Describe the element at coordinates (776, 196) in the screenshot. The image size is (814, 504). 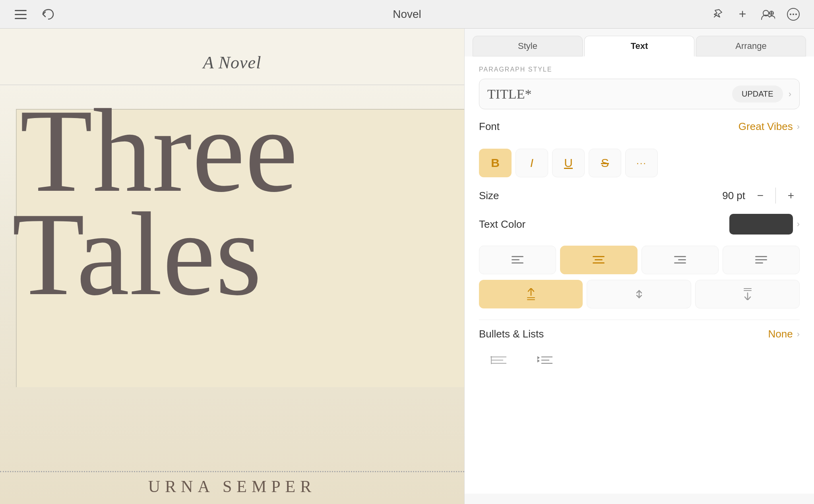
I see `size-divider` at that location.